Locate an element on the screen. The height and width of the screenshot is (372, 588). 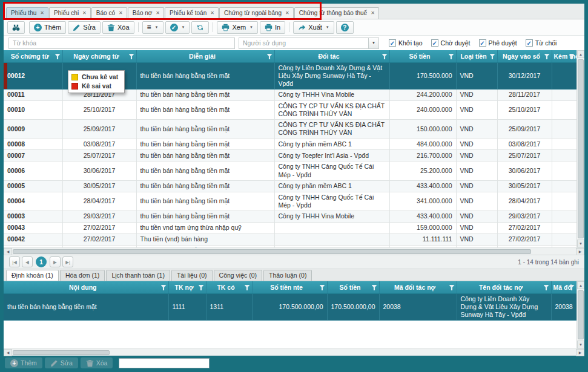
export-dropdown-button: Xuất ▼ is located at coordinates (314, 28).